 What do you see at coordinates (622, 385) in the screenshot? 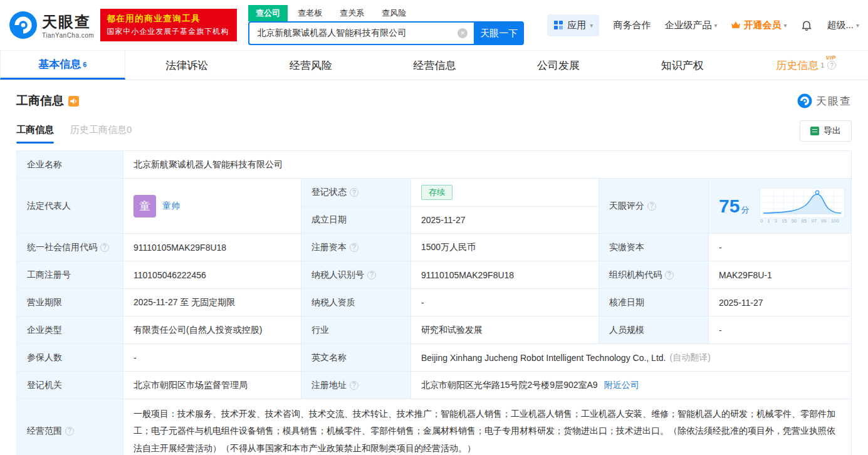
I see `nearby-companies-link: 附近公司` at bounding box center [622, 385].